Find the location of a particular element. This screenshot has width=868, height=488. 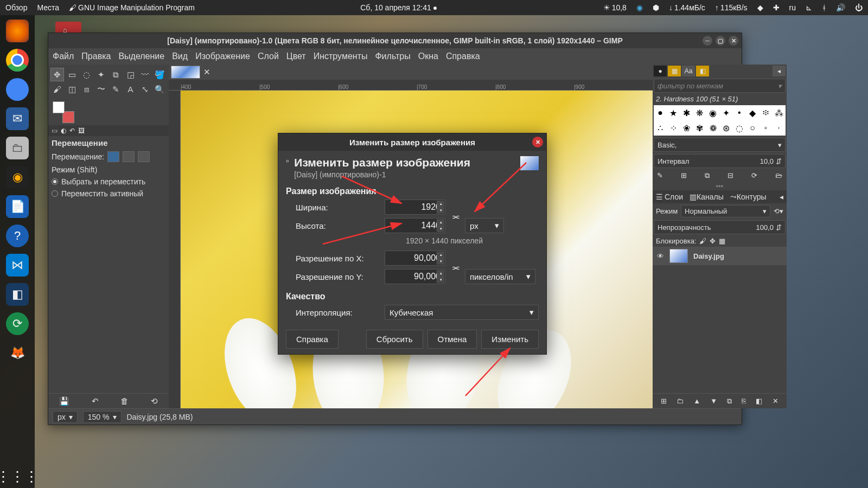

rect-select-tool: ▭ is located at coordinates (72, 75).